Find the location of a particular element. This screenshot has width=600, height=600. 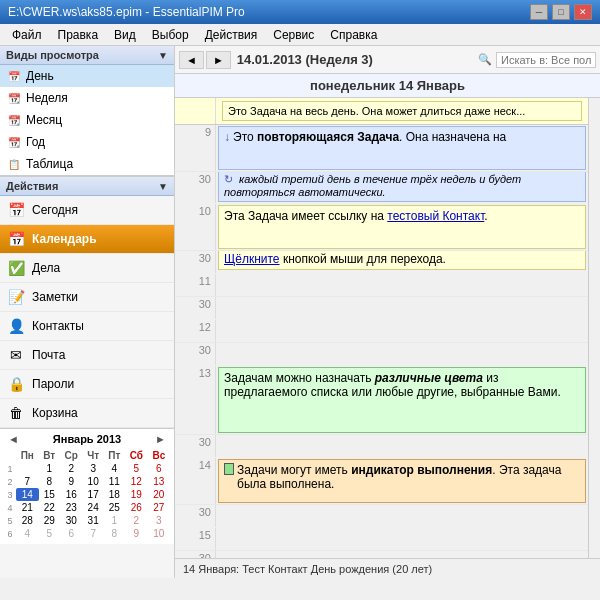

repeat-icon2: ↻ is located at coordinates (228, 179).